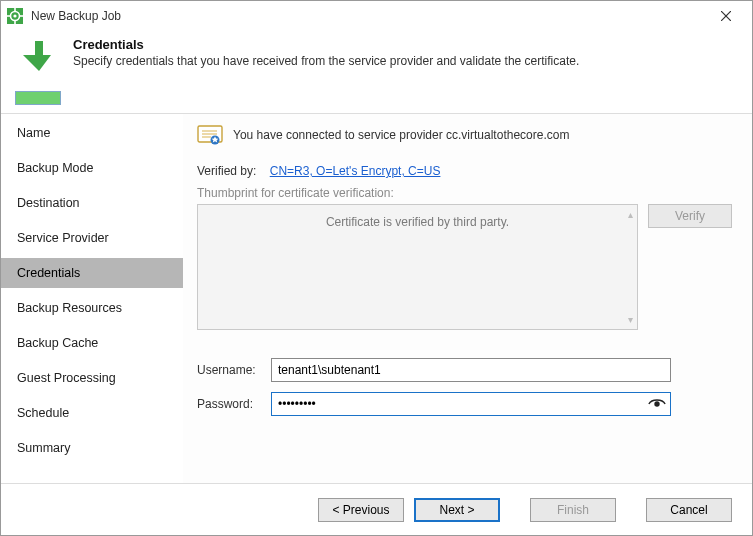 The image size is (753, 536). What do you see at coordinates (234, 370) in the screenshot?
I see `username-label: Username:` at bounding box center [234, 370].